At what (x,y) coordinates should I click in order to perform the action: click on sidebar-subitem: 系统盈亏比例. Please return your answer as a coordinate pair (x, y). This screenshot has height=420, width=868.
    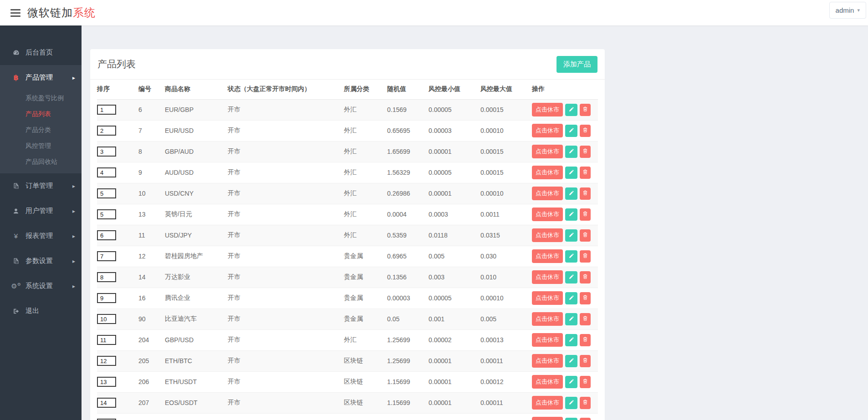
    Looking at the image, I should click on (41, 98).